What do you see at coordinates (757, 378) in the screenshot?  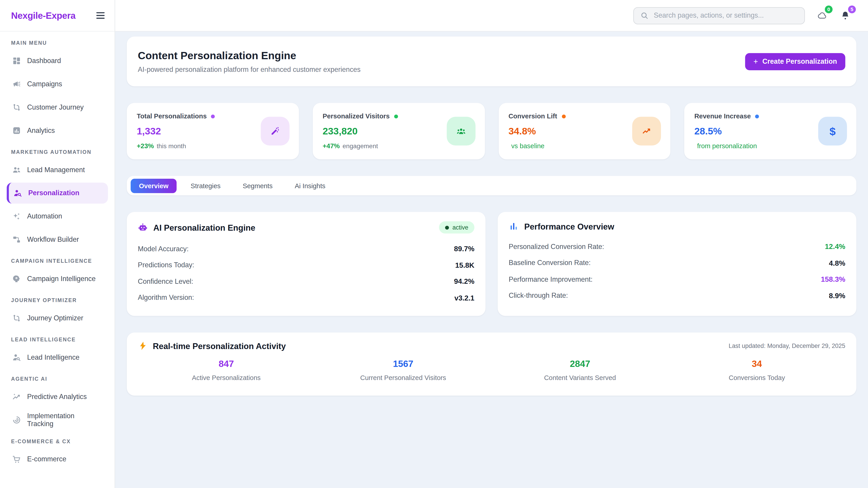 I see `realtime-label: Conversions Today` at bounding box center [757, 378].